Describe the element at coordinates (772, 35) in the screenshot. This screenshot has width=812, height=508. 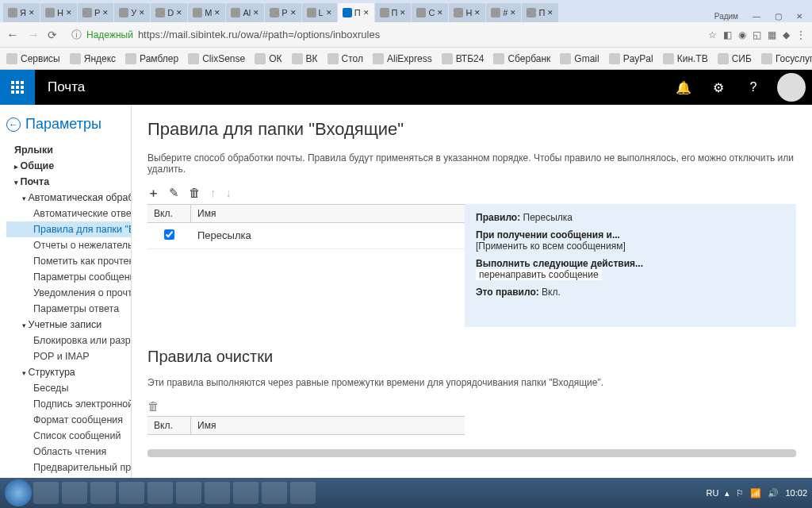
I see `ext-icon: ▦` at that location.